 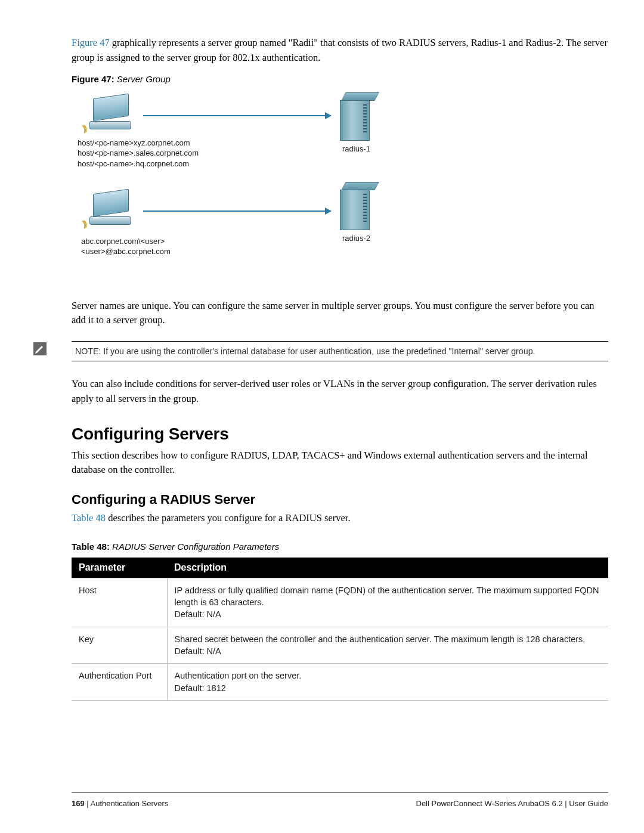 I want to click on desc-cell: Shared secret between the controller and…, so click(x=388, y=645).